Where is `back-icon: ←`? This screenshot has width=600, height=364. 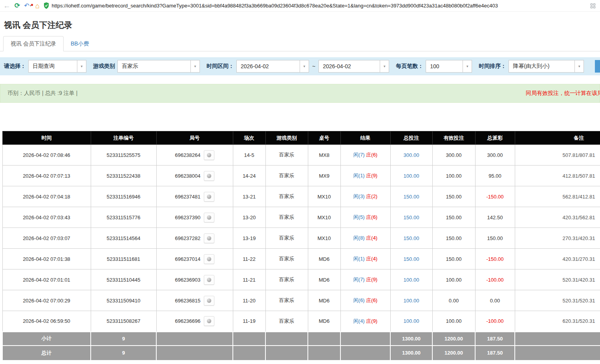 back-icon: ← is located at coordinates (7, 5).